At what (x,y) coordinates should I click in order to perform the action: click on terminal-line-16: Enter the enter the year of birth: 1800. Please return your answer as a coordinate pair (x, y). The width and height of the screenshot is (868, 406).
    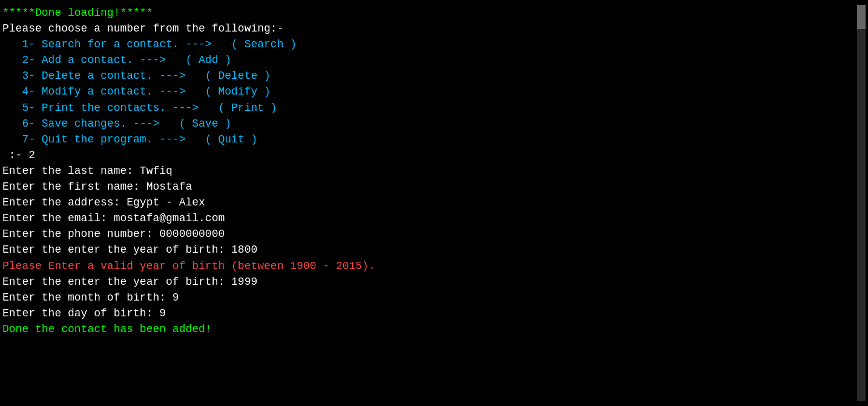
    Looking at the image, I should click on (434, 250).